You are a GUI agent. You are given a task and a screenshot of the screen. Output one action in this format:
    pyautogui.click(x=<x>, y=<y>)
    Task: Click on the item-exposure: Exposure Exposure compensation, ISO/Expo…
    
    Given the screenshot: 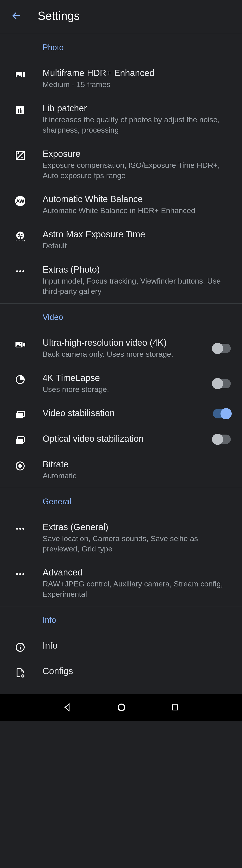 What is the action you would take?
    pyautogui.click(x=121, y=165)
    